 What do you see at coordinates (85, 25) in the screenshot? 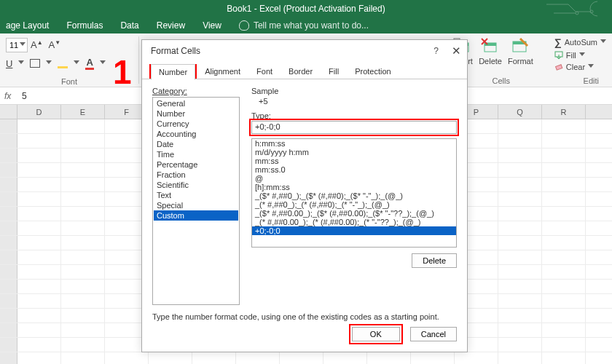
I see `tab-formulas: Formulas` at bounding box center [85, 25].